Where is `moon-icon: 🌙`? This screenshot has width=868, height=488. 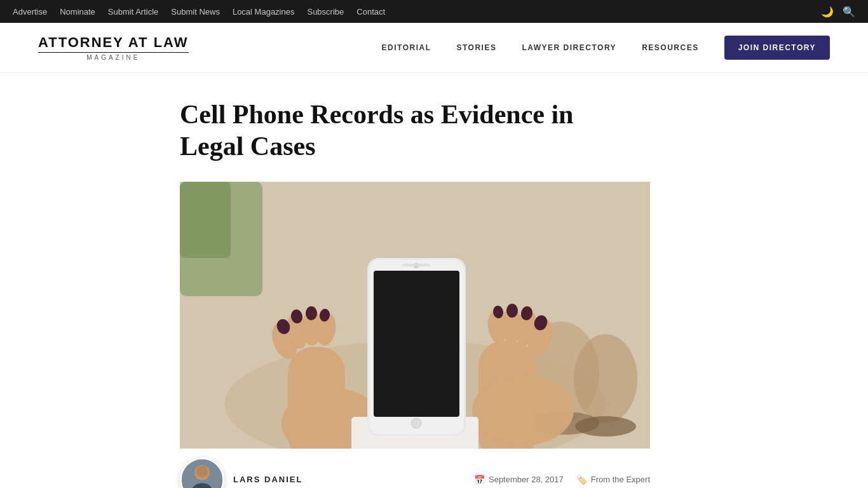 moon-icon: 🌙 is located at coordinates (827, 11).